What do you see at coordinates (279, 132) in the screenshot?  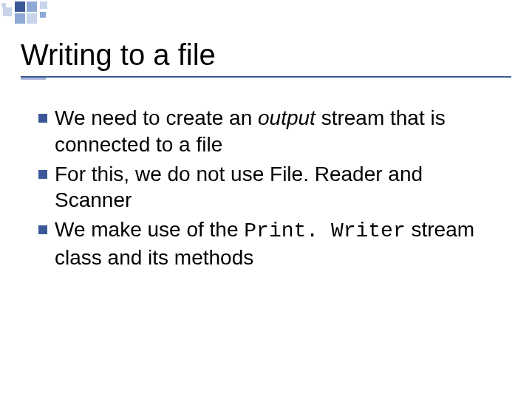 I see `bullet-text: We need to create an output stream that …` at bounding box center [279, 132].